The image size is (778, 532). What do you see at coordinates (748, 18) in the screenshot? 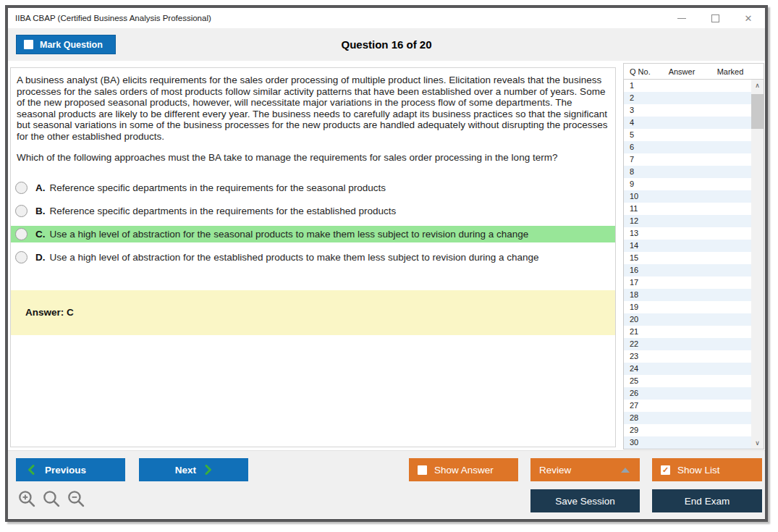
I see `close-button: ✕` at bounding box center [748, 18].